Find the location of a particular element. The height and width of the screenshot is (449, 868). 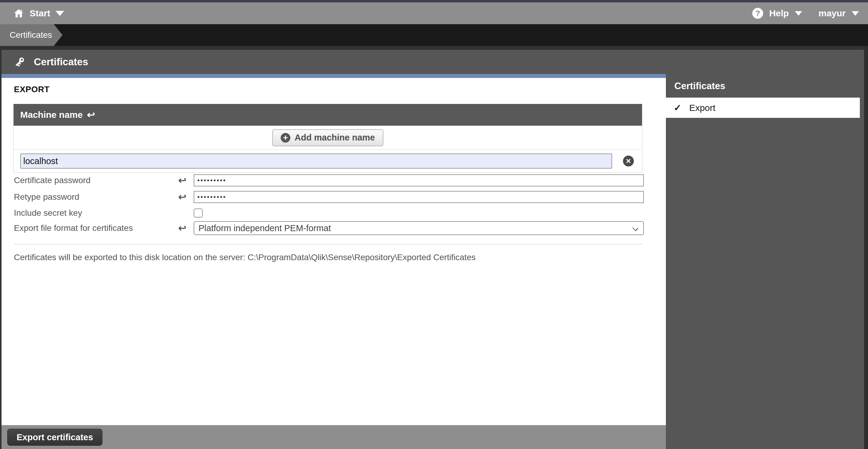

window-right-edge is located at coordinates (866, 247).